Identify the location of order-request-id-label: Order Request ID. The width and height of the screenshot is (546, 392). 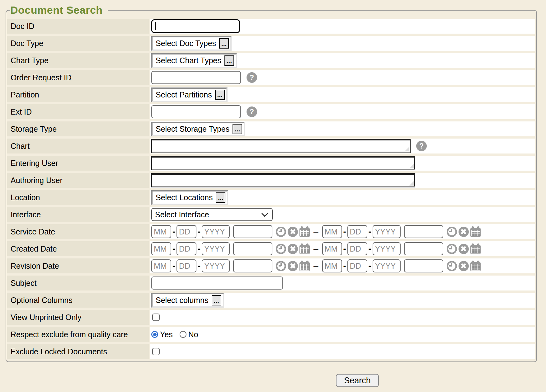
(78, 78).